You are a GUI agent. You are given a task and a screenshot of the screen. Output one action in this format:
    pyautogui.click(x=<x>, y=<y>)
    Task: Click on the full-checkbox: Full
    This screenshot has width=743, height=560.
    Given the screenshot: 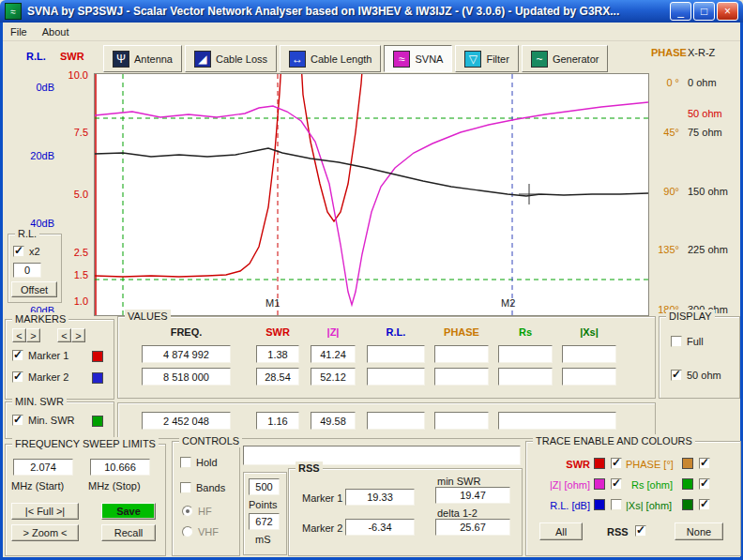 What is the action you would take?
    pyautogui.click(x=687, y=341)
    